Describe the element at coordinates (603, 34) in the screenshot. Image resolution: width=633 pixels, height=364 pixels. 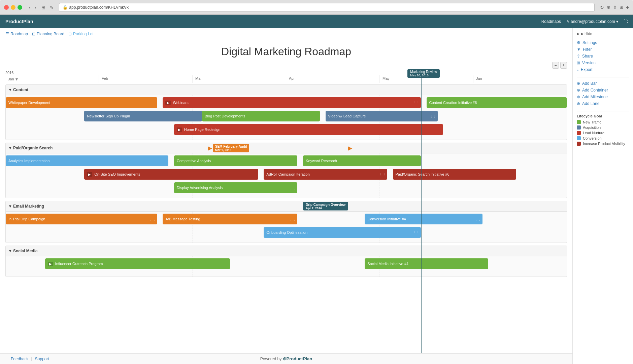
I see `hide-toggle: ▶ ▶ Hide` at that location.